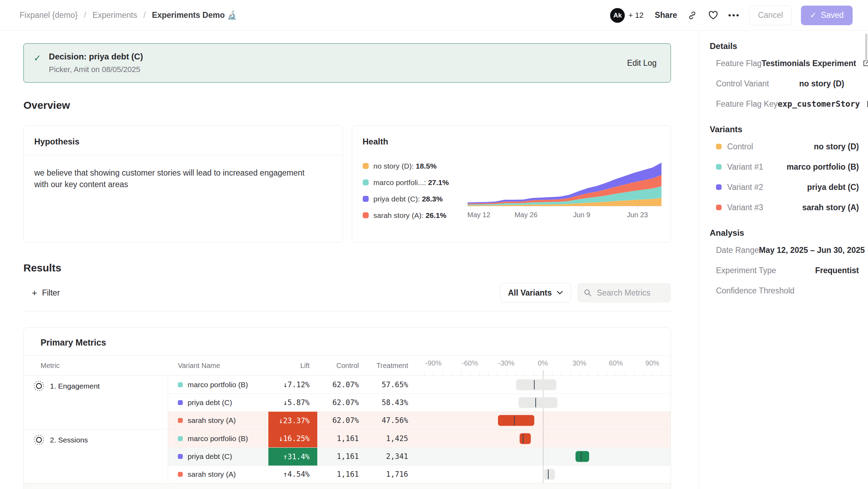  I want to click on collaborator-count: + 12, so click(636, 15).